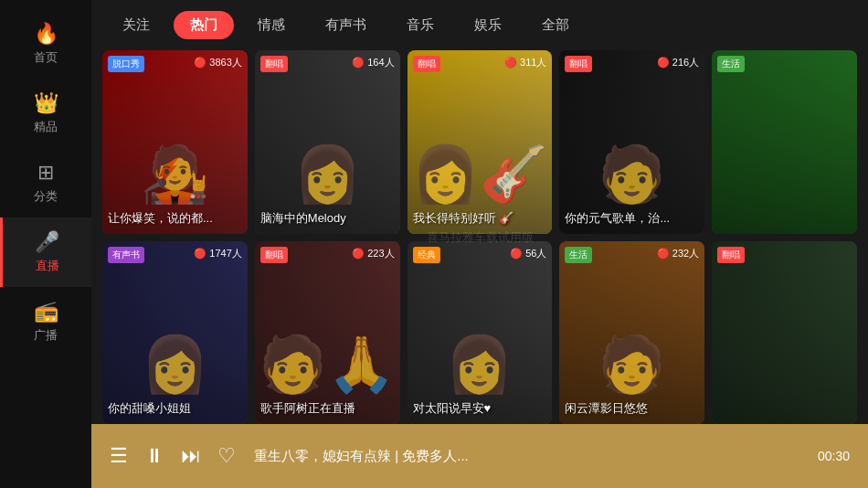  What do you see at coordinates (227, 456) in the screenshot?
I see `favorite-button: ♡` at bounding box center [227, 456].